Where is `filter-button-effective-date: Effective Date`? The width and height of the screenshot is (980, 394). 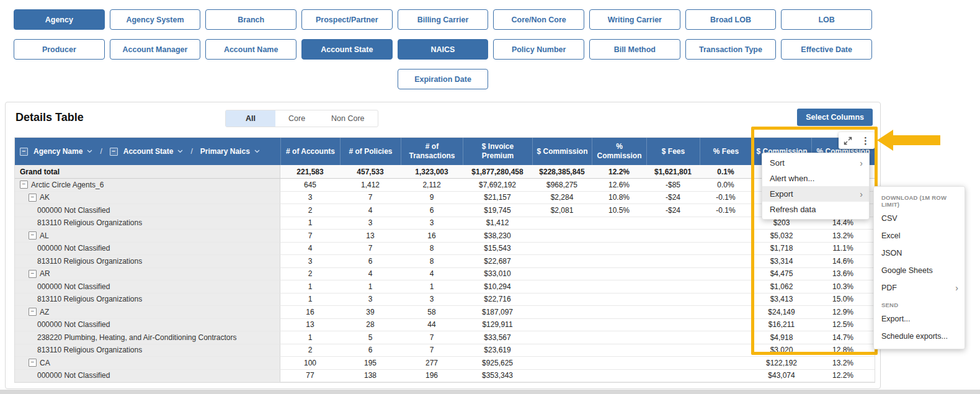 filter-button-effective-date: Effective Date is located at coordinates (826, 50).